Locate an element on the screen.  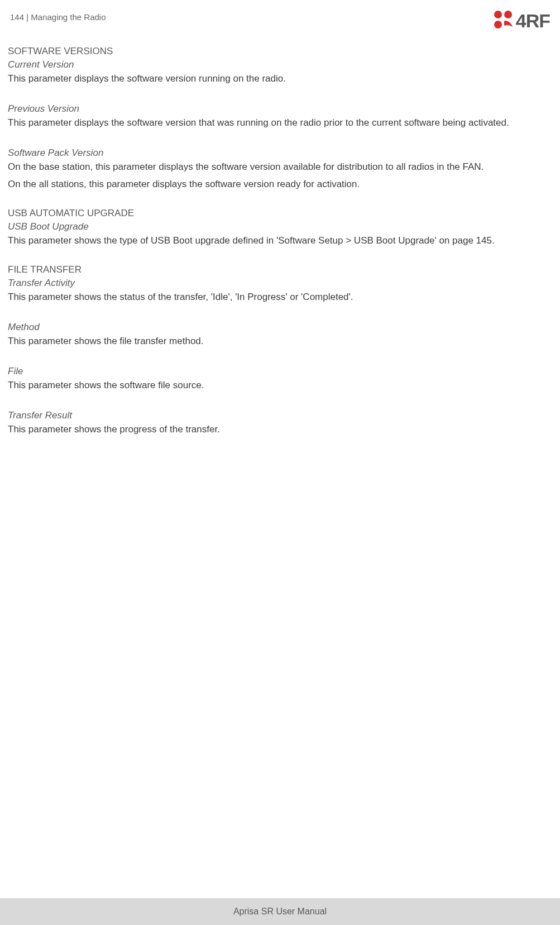
software-pack-version-text1: On the base station, this parameter disp… is located at coordinates (280, 168).